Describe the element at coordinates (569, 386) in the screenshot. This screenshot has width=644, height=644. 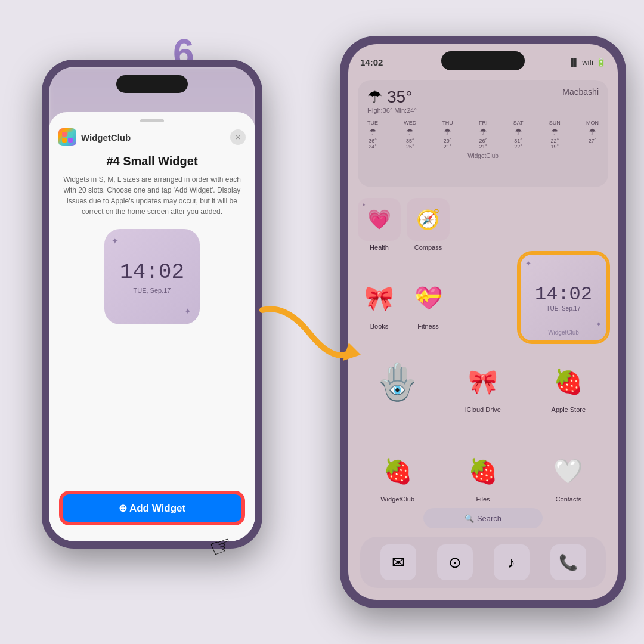
I see `app-item-apple-store: 🍓 Apple Store` at that location.